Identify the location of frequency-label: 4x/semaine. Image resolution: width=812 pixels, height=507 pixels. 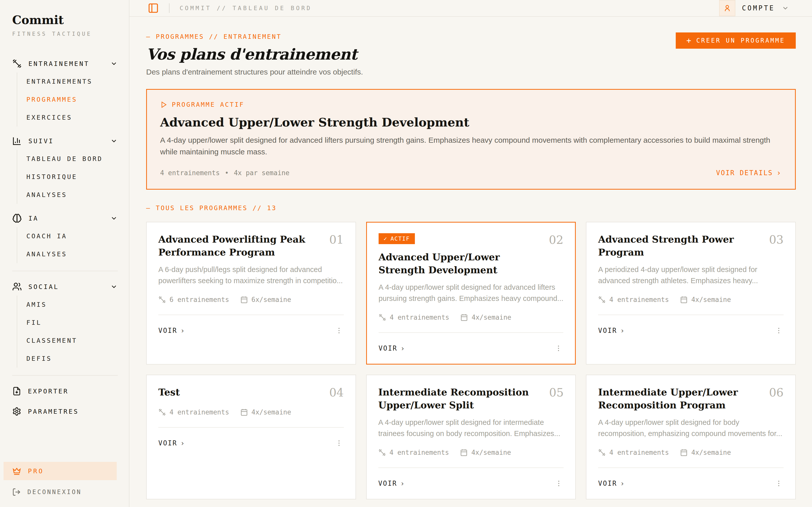
(491, 317).